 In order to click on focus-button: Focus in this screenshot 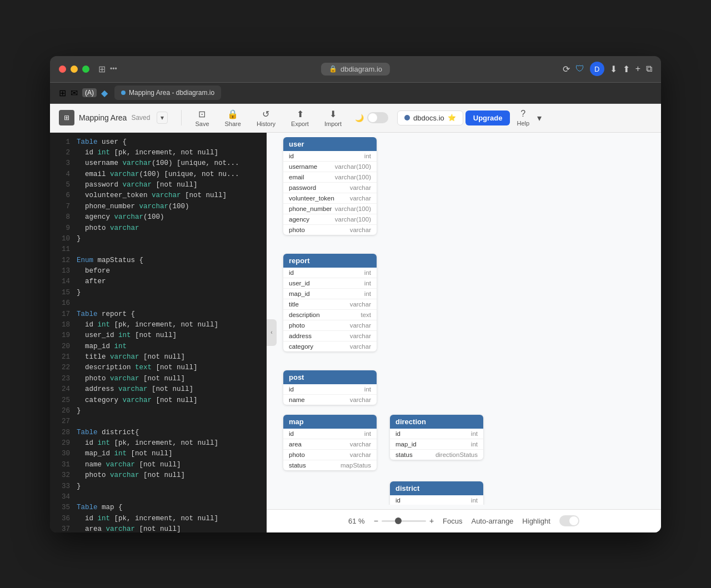, I will do `click(452, 521)`.